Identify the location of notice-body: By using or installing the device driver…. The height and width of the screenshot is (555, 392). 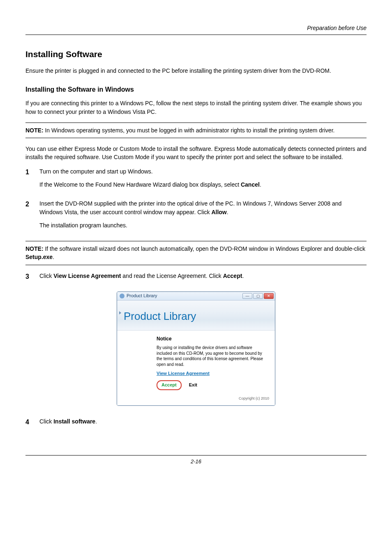
(212, 356).